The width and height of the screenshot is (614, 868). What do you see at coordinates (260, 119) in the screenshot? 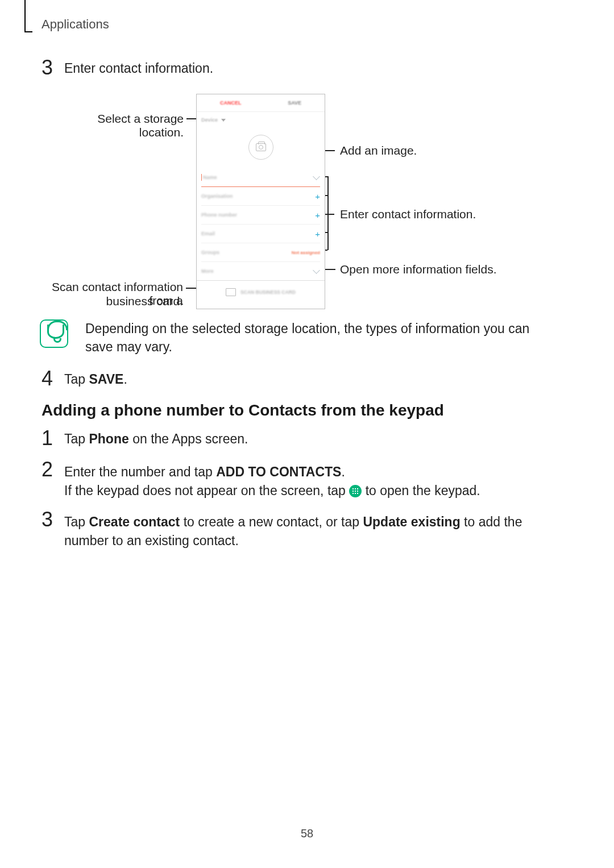
I see `storage-dropdown: Device` at bounding box center [260, 119].